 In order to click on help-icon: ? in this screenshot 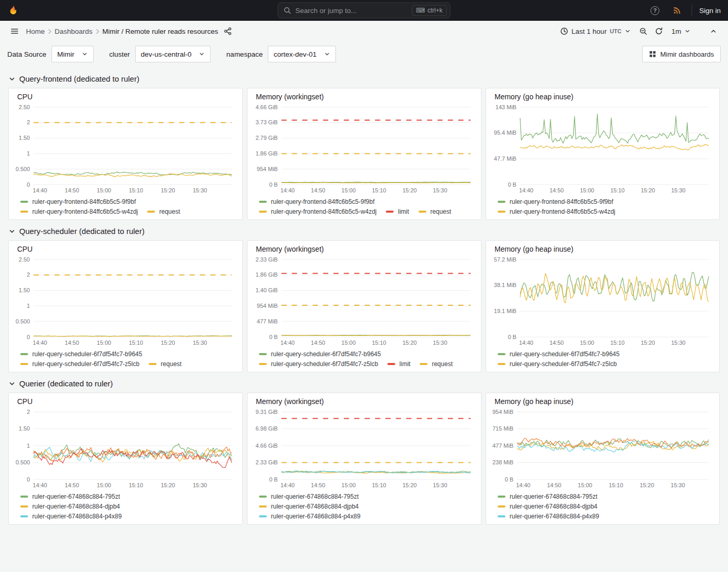, I will do `click(655, 10)`.